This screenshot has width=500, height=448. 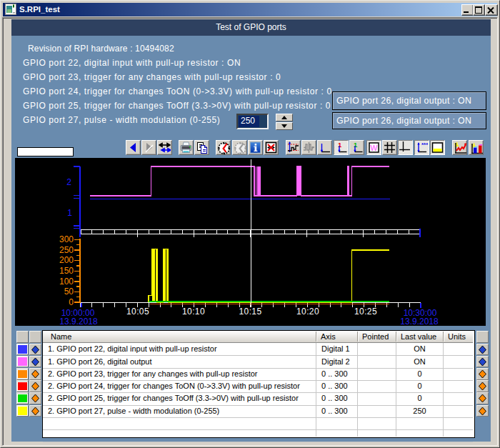 I want to click on svg-text: 250, so click(x=66, y=250).